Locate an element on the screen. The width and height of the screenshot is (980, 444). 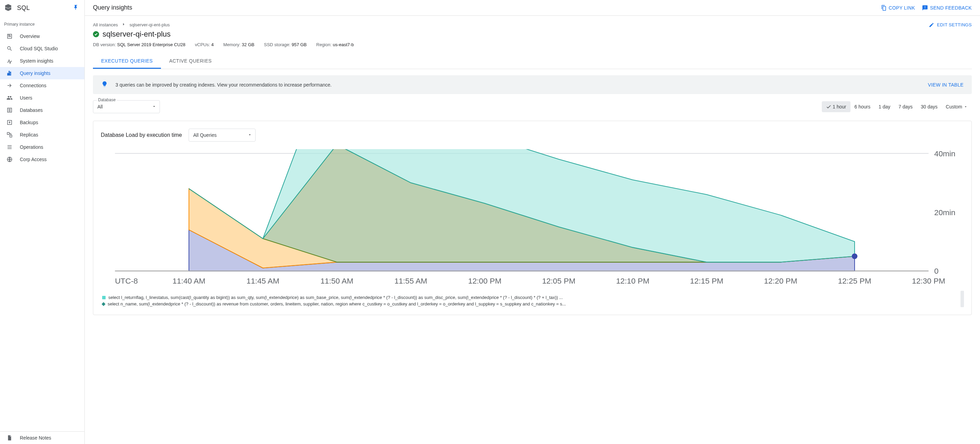
meta-label: vCPUs: is located at coordinates (202, 45).